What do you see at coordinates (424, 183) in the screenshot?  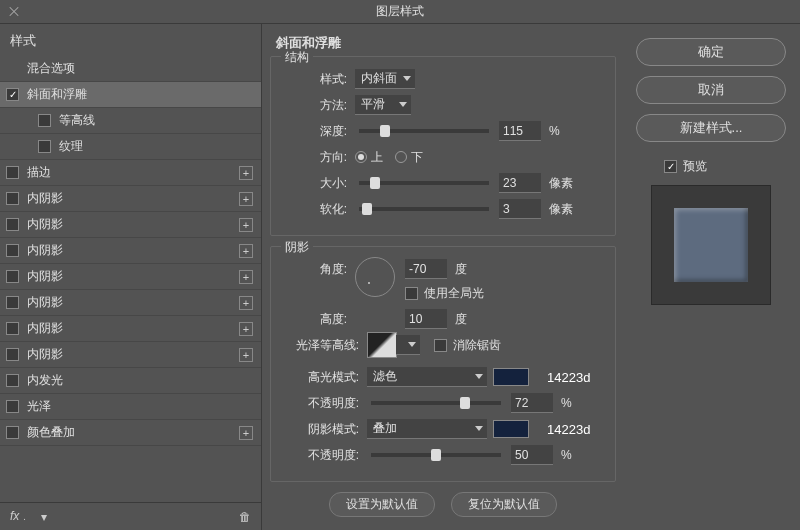 I see `size-slider` at bounding box center [424, 183].